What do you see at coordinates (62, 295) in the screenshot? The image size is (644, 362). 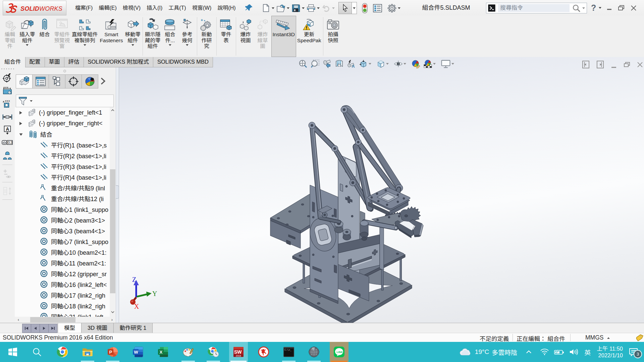 I see `tree-item: 同軸心17 (link2_righ` at bounding box center [62, 295].